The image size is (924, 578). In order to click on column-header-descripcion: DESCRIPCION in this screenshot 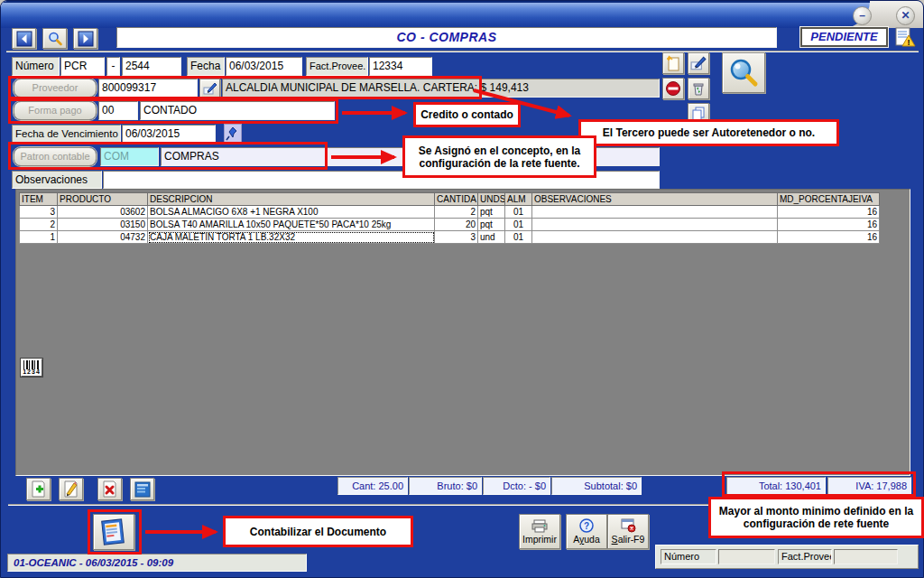, I will do `click(291, 200)`.